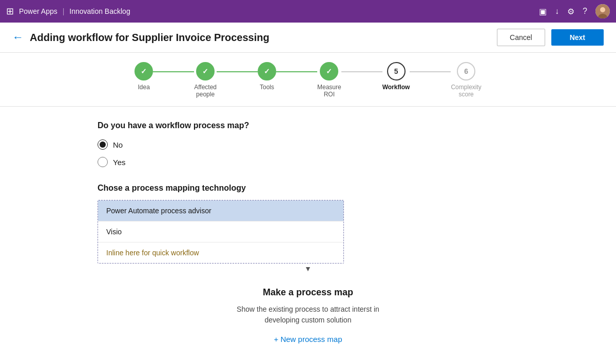 The image size is (616, 364). I want to click on process-mapping-title: Chose a process mapping technology, so click(308, 188).